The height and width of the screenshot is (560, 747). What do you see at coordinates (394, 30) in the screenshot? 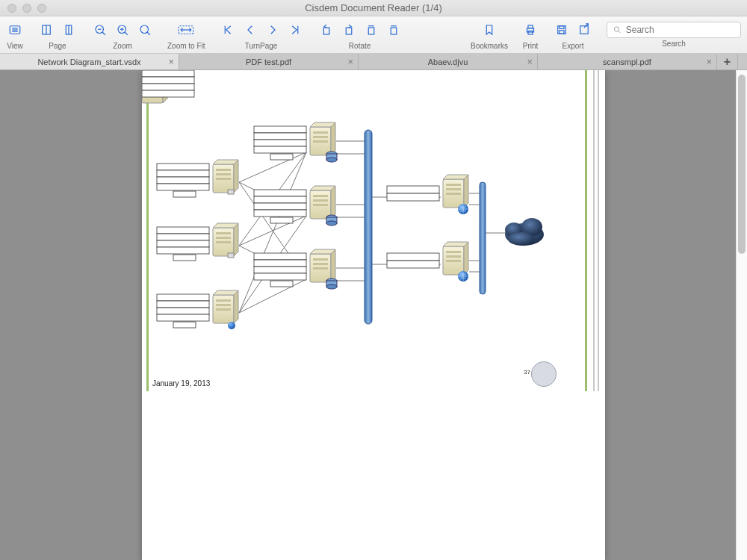
I see `rotate-ccw-button` at bounding box center [394, 30].